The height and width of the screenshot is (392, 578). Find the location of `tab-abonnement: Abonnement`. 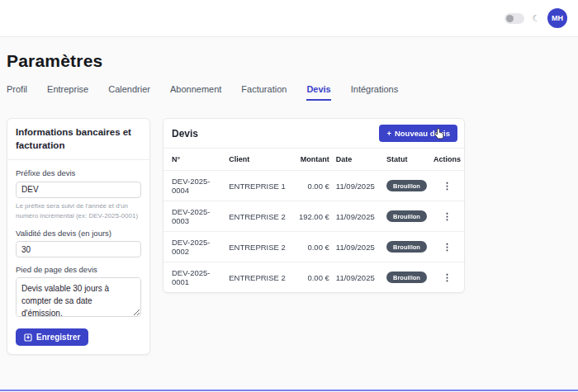

tab-abonnement: Abonnement is located at coordinates (196, 92).